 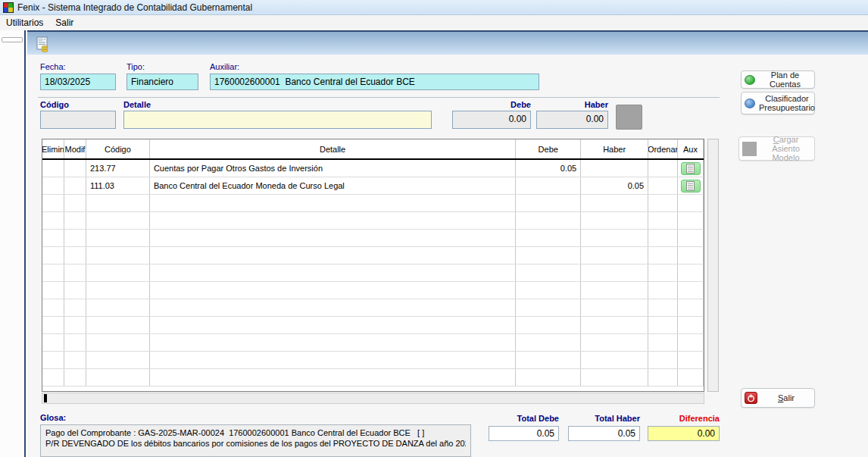 What do you see at coordinates (24, 23) in the screenshot?
I see `menu-utilitarios: Utilitarios` at bounding box center [24, 23].